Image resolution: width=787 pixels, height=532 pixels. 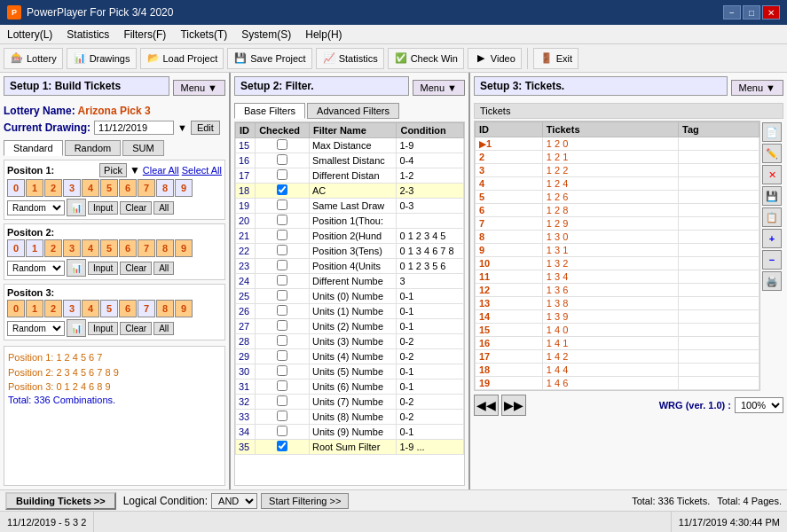 I want to click on toolbar-exit-btn: 🚪 Exit, so click(x=555, y=59).